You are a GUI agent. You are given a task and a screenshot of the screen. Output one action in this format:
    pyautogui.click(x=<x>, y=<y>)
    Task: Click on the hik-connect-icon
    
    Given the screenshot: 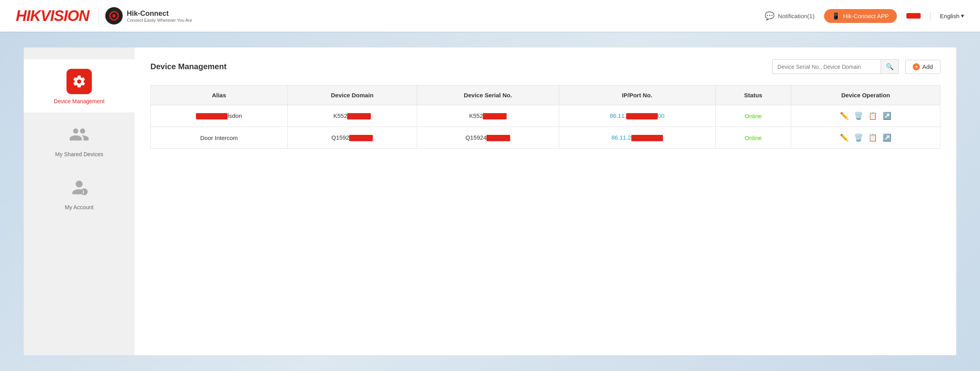 What is the action you would take?
    pyautogui.click(x=114, y=16)
    